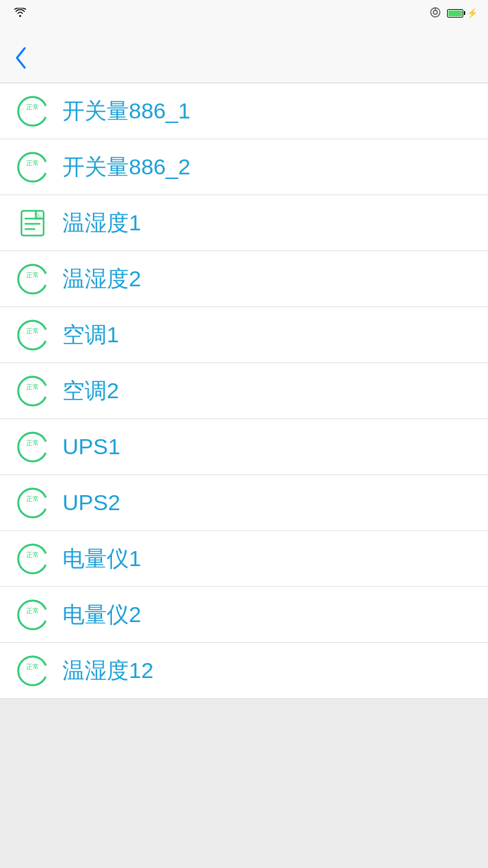 The height and width of the screenshot is (868, 488). What do you see at coordinates (91, 446) in the screenshot?
I see `item-name: UPS1` at bounding box center [91, 446].